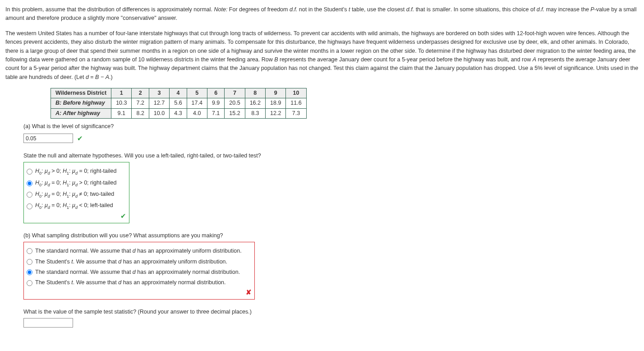 The width and height of the screenshot is (644, 351). Describe the element at coordinates (276, 93) in the screenshot. I see `col-header: 9` at that location.